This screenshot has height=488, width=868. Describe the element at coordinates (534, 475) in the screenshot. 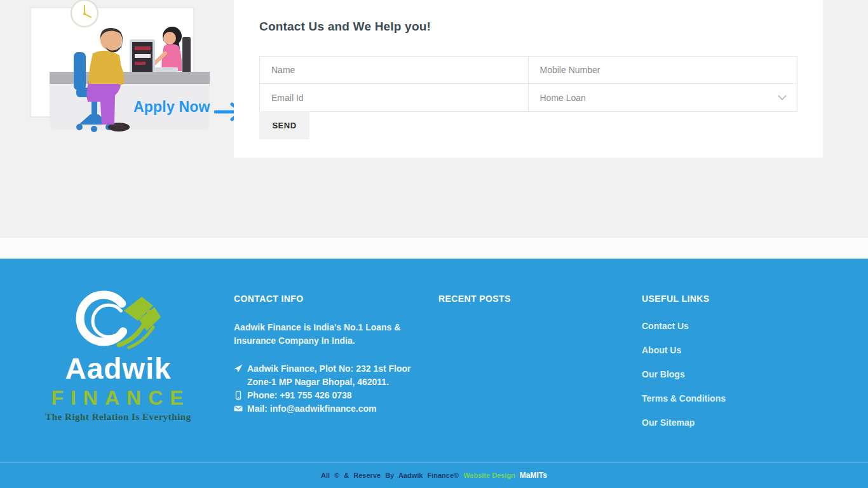

I see `mamits-link: MaMITs` at that location.